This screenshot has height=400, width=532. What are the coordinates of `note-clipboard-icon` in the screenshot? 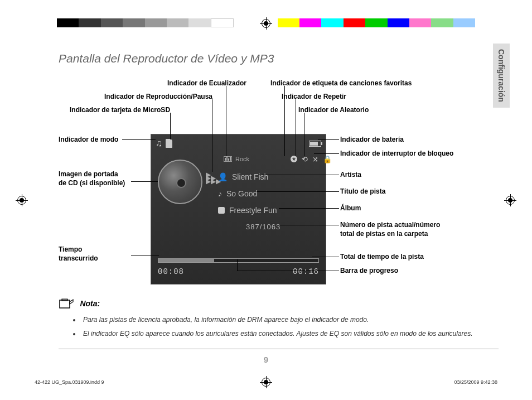 It's located at (66, 304).